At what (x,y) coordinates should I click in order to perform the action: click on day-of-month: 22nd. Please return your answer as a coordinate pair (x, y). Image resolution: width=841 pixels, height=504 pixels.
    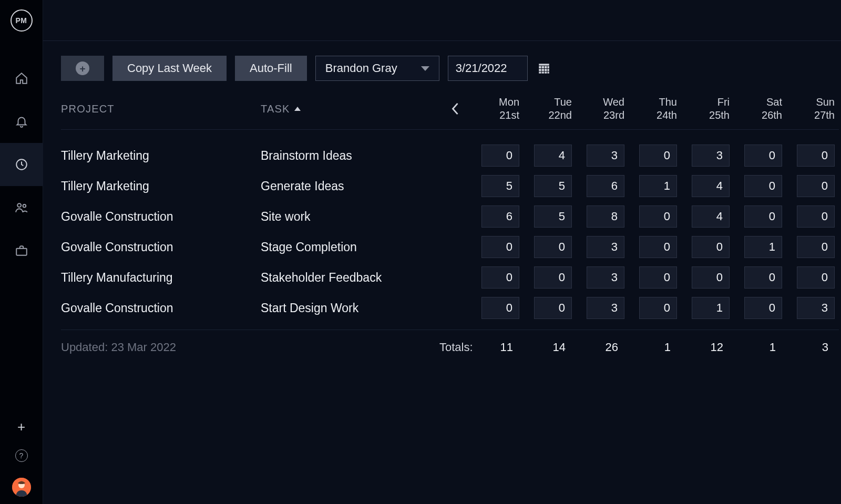
    Looking at the image, I should click on (548, 116).